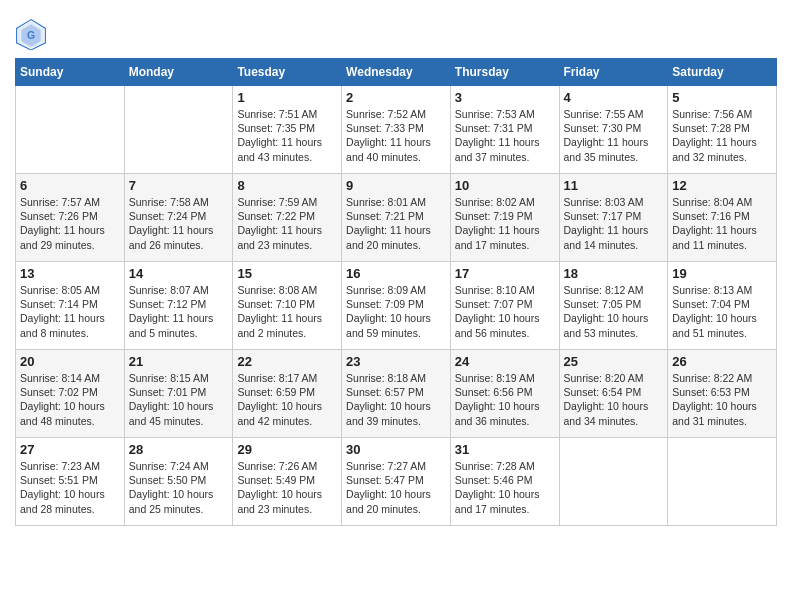 The height and width of the screenshot is (612, 792). Describe the element at coordinates (33, 34) in the screenshot. I see `logo: G` at that location.